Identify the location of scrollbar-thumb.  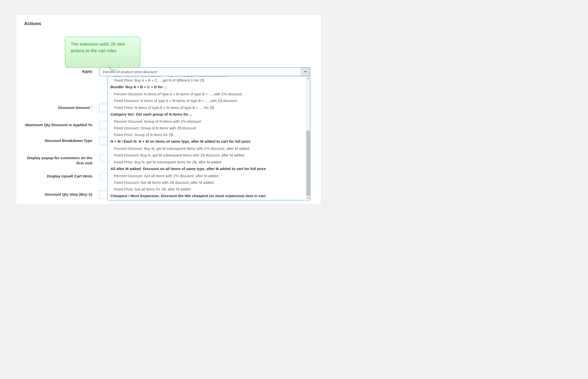
(308, 163).